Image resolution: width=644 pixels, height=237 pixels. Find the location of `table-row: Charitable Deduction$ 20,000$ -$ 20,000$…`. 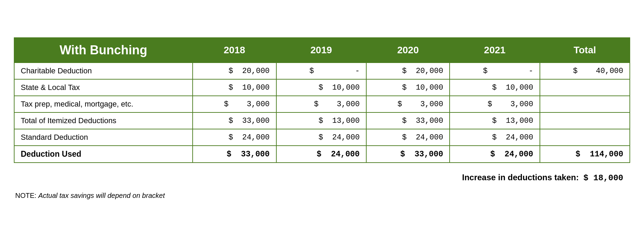

table-row: Charitable Deduction$ 20,000$ -$ 20,000$… is located at coordinates (322, 71).